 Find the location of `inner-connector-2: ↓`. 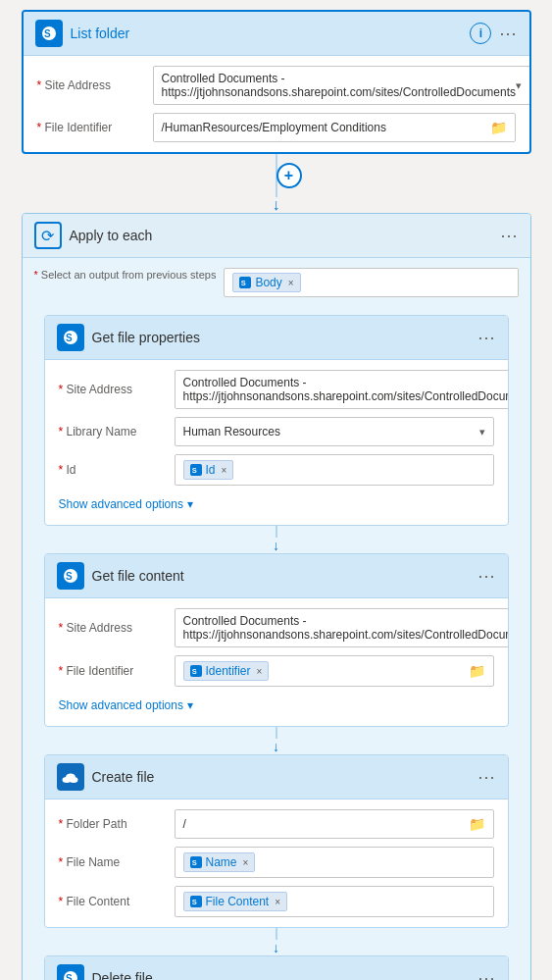

inner-connector-2: ↓ is located at coordinates (276, 741).